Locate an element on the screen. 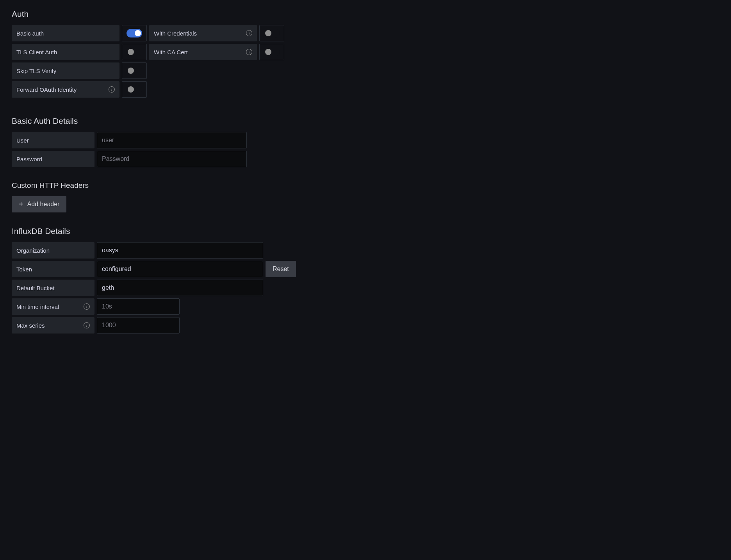  skip-tls-verify-toggle is located at coordinates (134, 71).